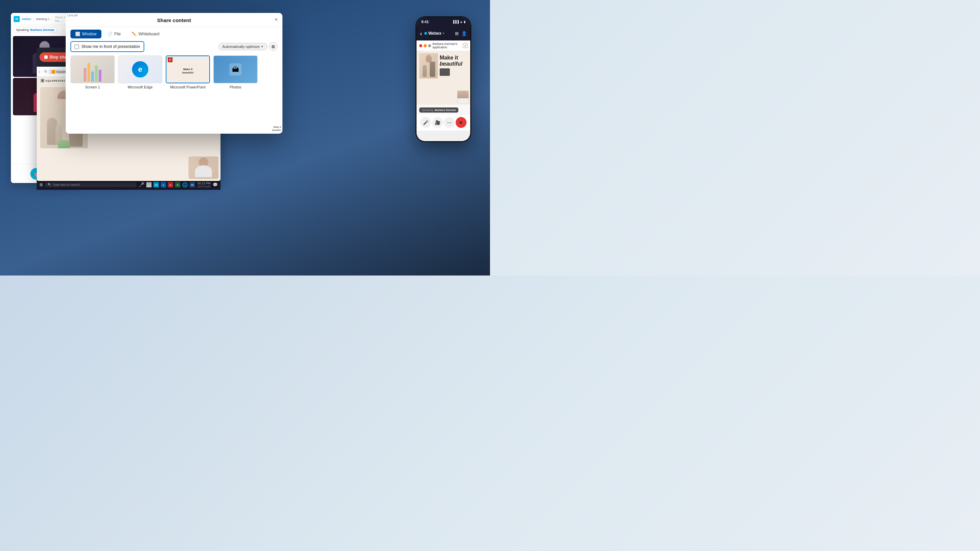 This screenshot has width=980, height=551. Describe the element at coordinates (188, 69) in the screenshot. I see `ppt-preview: Make it beautiful P` at that location.